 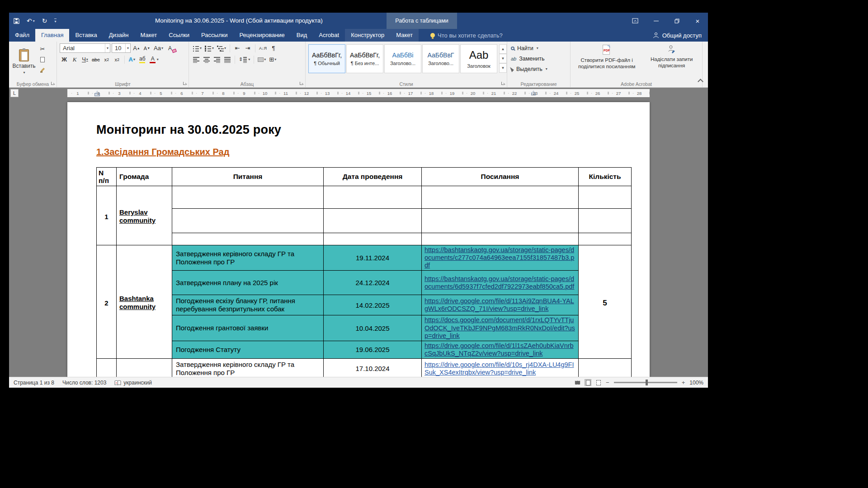 I want to click on style-card-2: АаБбВіЗаголово..., so click(x=403, y=59).